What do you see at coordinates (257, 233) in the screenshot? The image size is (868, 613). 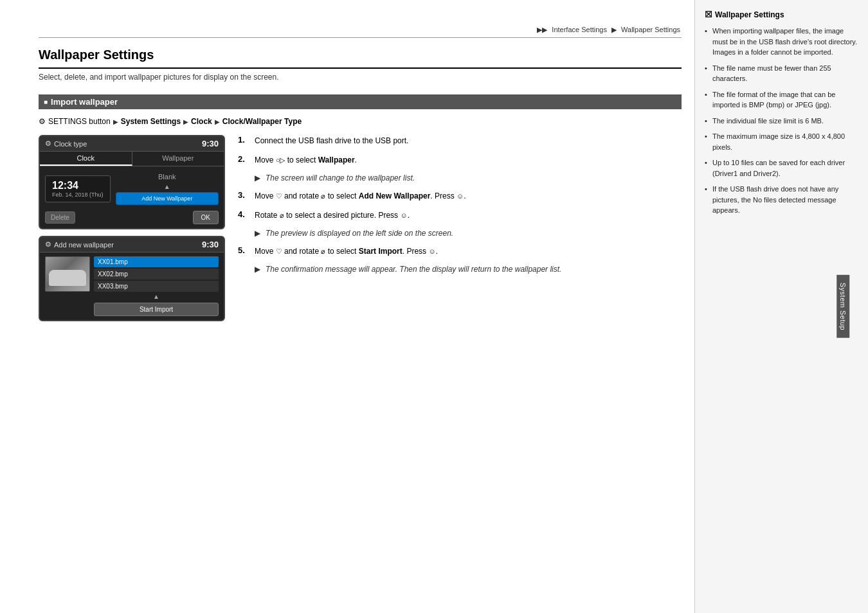 I see `sub-arrow-2: ▶` at bounding box center [257, 233].